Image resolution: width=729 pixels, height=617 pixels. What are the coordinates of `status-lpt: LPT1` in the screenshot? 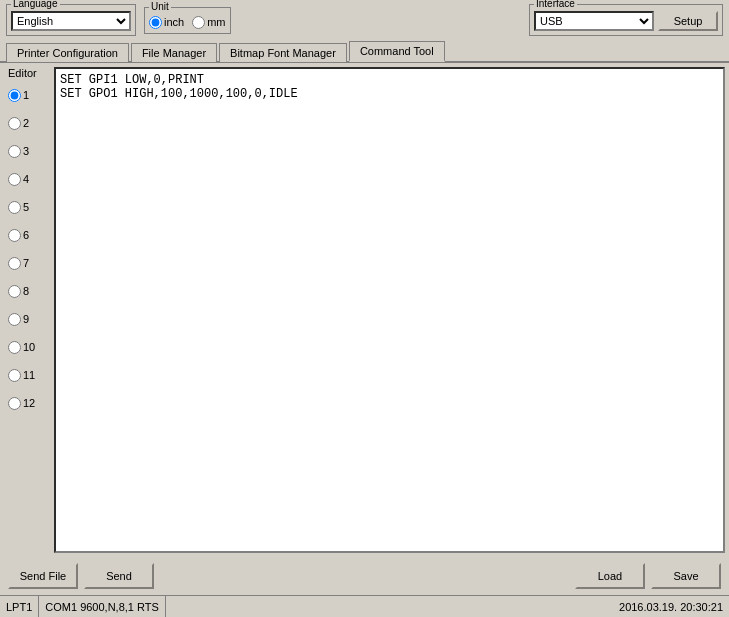 It's located at (20, 606).